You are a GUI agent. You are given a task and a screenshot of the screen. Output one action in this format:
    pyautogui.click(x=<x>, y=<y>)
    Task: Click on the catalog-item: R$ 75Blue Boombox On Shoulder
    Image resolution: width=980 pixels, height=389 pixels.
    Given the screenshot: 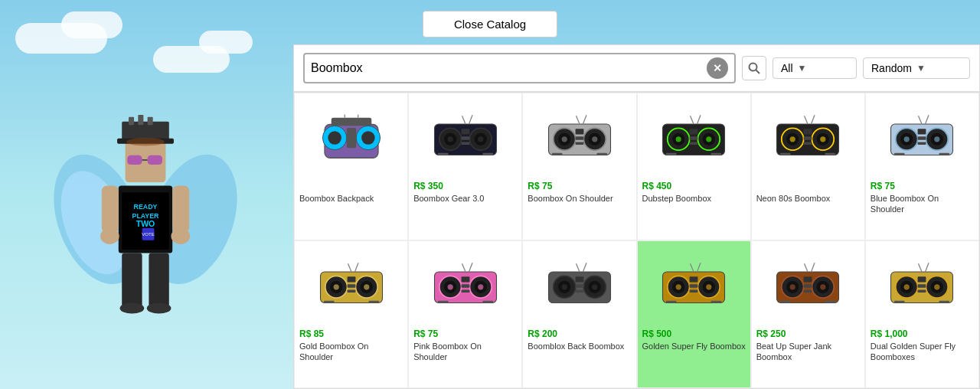 What is the action you would take?
    pyautogui.click(x=922, y=167)
    